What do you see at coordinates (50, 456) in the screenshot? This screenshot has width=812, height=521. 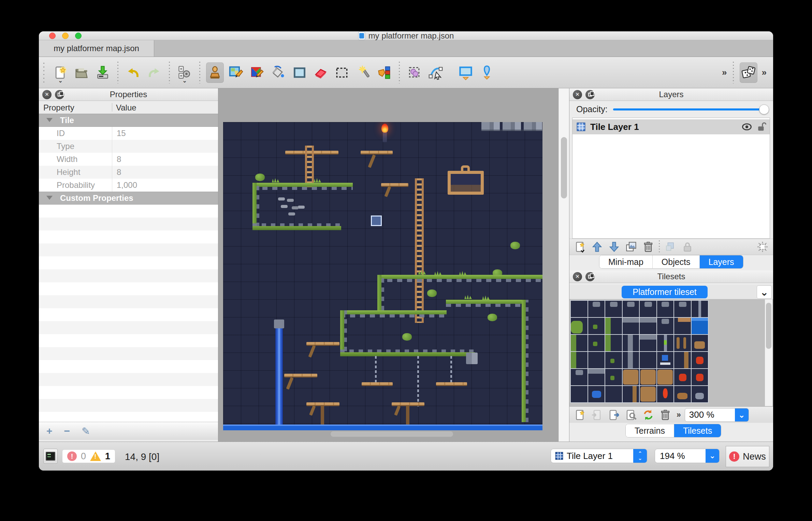 I see `console-button` at bounding box center [50, 456].